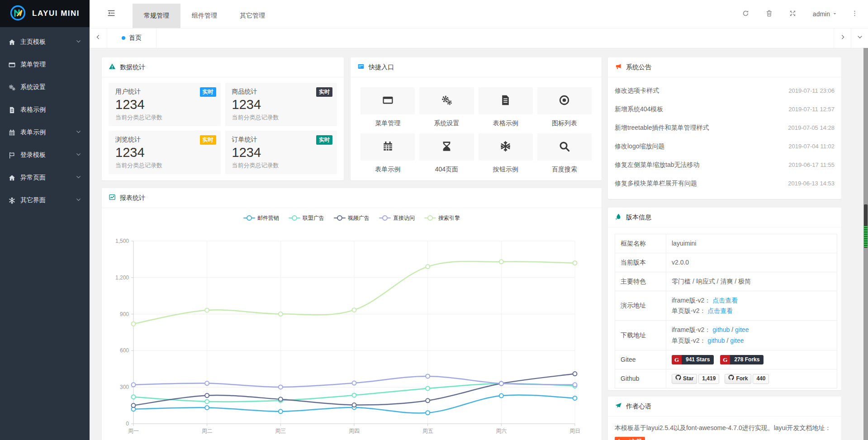 This screenshot has height=440, width=868. Describe the element at coordinates (442, 218) in the screenshot. I see `legend-item-4: 搜索引擎` at that location.